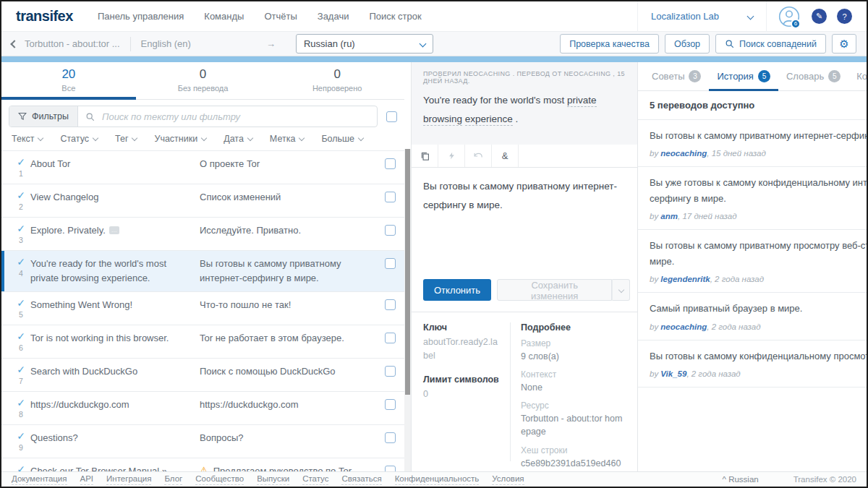  I want to click on row-source-label: Explore. Privately., so click(68, 230).